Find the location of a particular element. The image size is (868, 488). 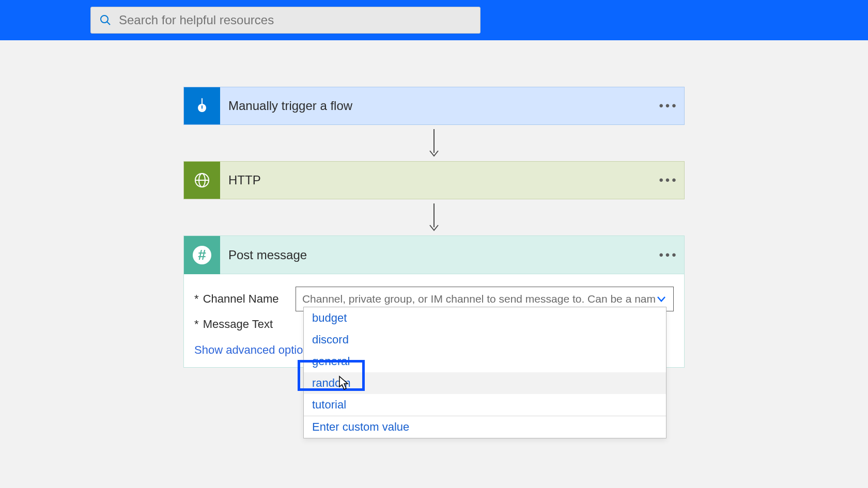

trigger-title: Manually trigger a flow is located at coordinates (441, 106).